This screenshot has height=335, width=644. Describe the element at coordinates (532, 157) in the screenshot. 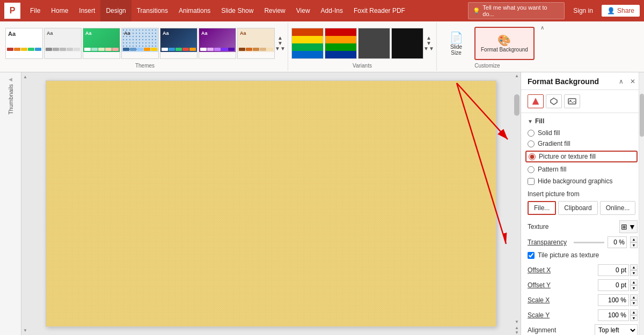

I see `picture-fill-radio` at that location.